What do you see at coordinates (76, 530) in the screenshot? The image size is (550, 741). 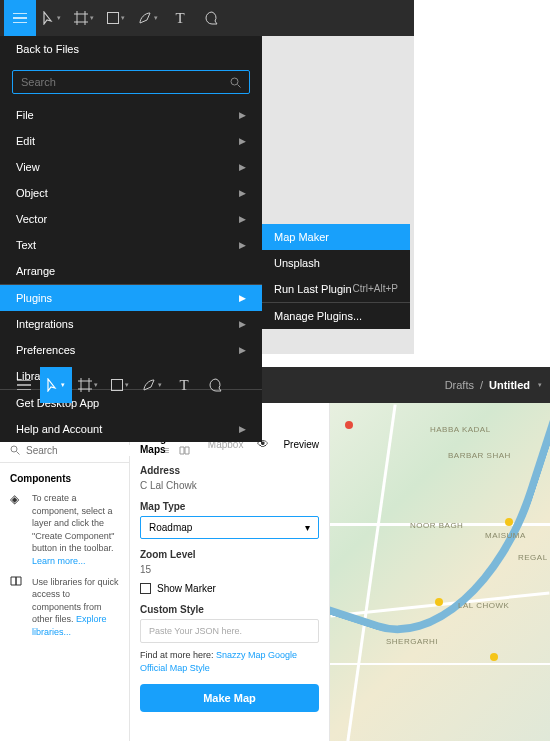 I see `create-component-hint: To create a component, select a layer an…` at bounding box center [76, 530].